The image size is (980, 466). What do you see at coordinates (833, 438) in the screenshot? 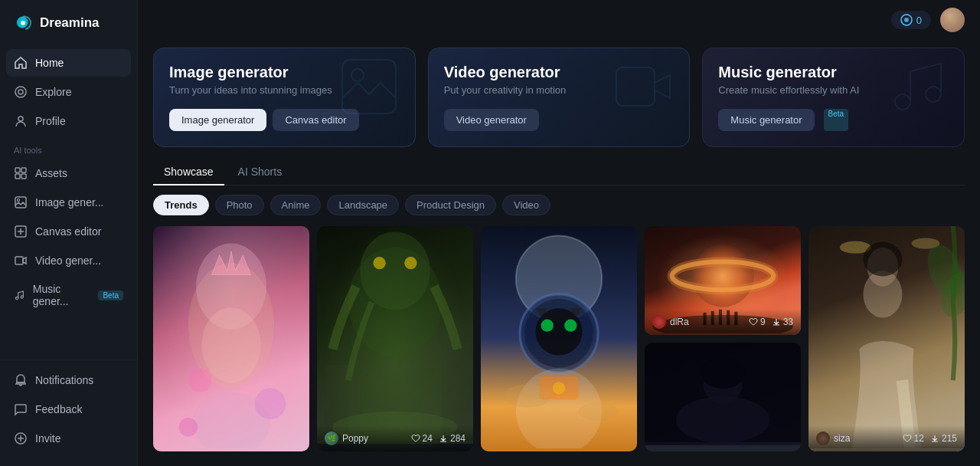
I see `fashion-user: siza` at bounding box center [833, 438].